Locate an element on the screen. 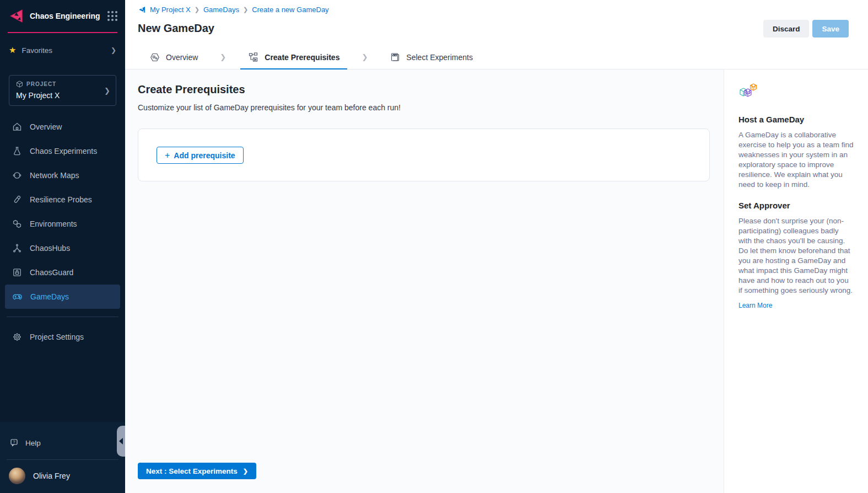  sidebar-item-project-settings: Project Settings is located at coordinates (63, 337).